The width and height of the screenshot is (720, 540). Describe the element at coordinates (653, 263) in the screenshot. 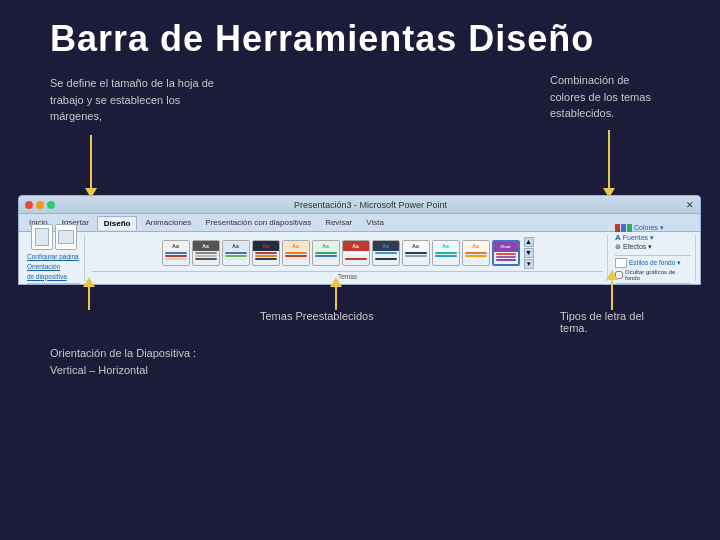

I see `estilos-fondo-row: Estilos de fondo ▾` at that location.